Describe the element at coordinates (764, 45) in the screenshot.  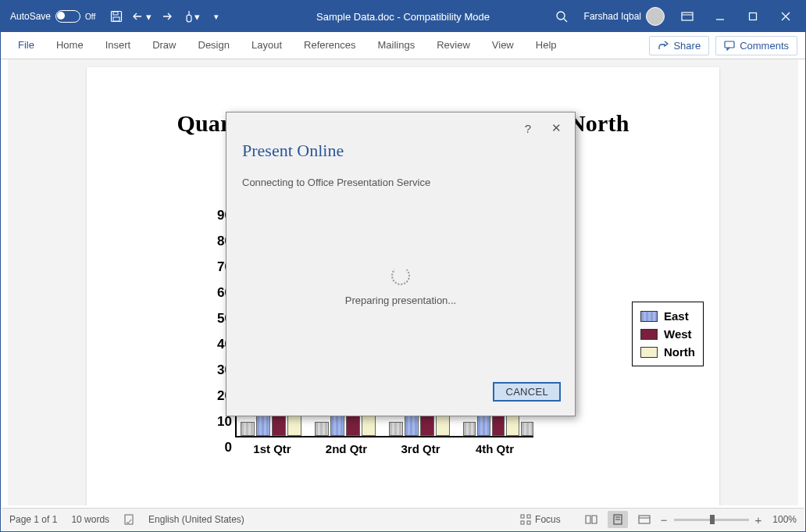
I see `comments-label: Comments` at that location.